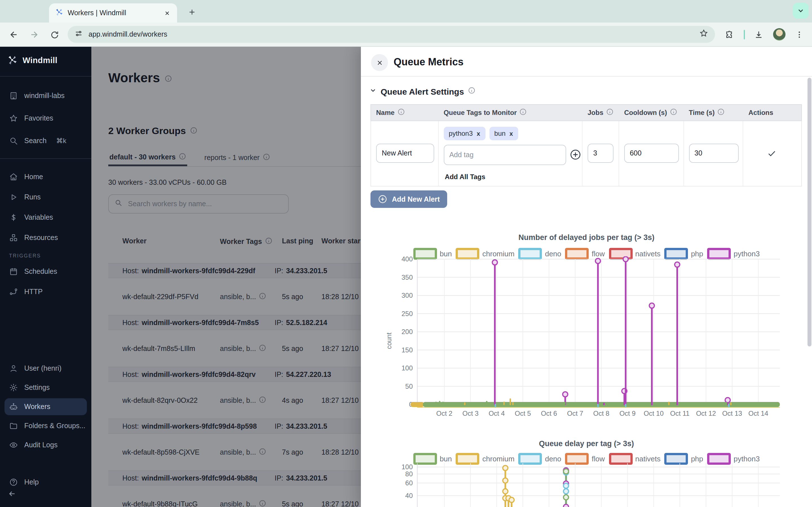  What do you see at coordinates (779, 34) in the screenshot?
I see `profile-avatar` at bounding box center [779, 34].